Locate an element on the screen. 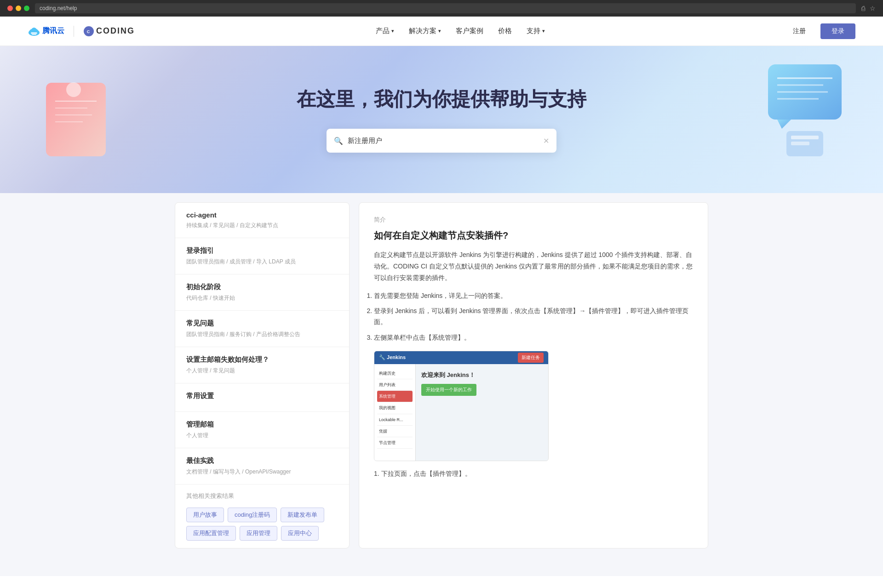  jenkins-main: 欢迎来到 Jenkins！ 开始使用一个新的工作 is located at coordinates (482, 412).